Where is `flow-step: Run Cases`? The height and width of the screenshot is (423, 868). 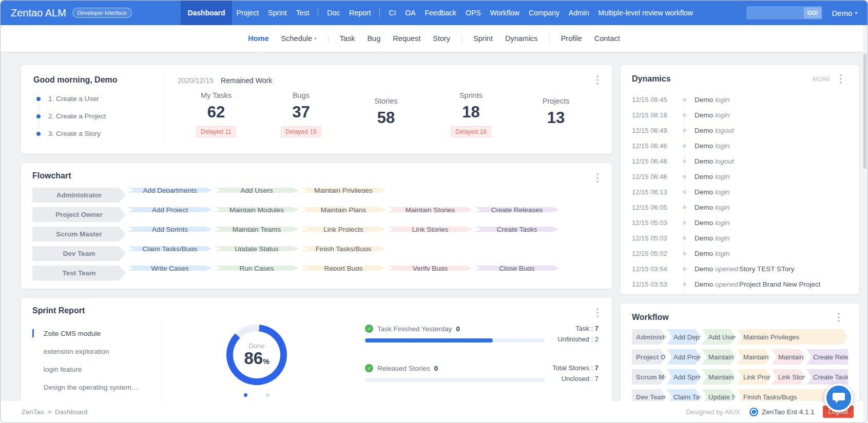
flow-step: Run Cases is located at coordinates (257, 268).